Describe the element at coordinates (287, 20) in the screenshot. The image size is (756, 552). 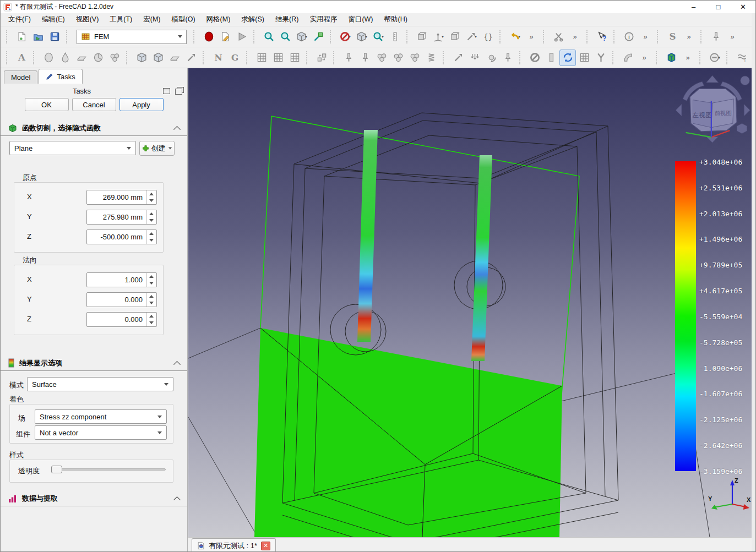
I see `menu-results: 结果(R)` at that location.